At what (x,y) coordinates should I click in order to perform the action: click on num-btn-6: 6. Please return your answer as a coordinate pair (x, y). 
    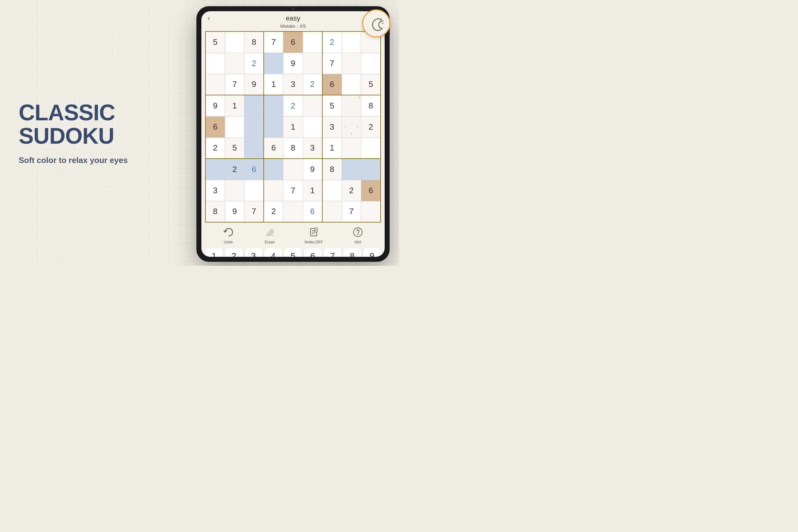
    Looking at the image, I should click on (313, 252).